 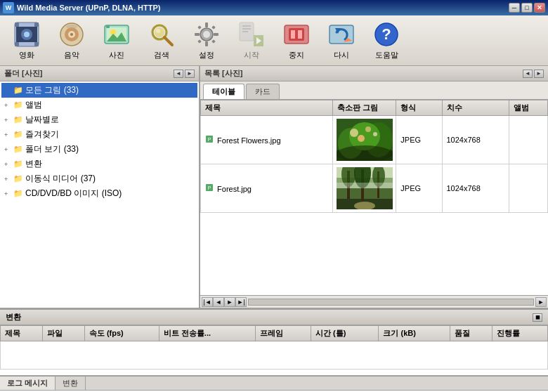 I want to click on folder-icon-favorites: 📁, so click(x=18, y=135).